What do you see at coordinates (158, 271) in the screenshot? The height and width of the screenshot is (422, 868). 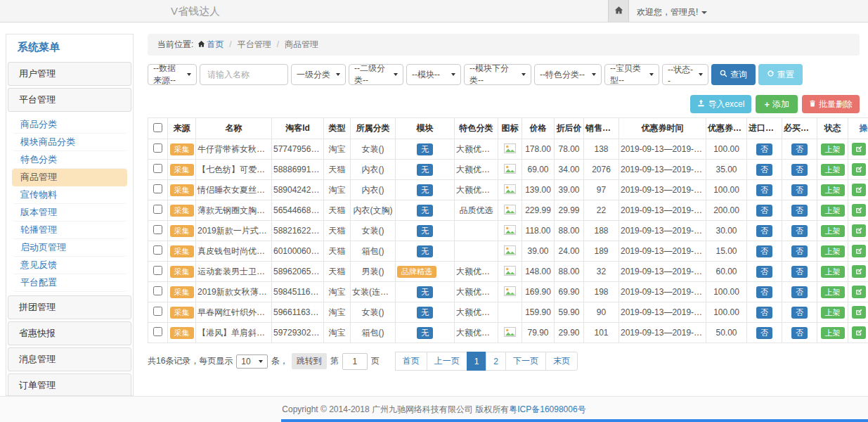 I see `row-select-cell` at bounding box center [158, 271].